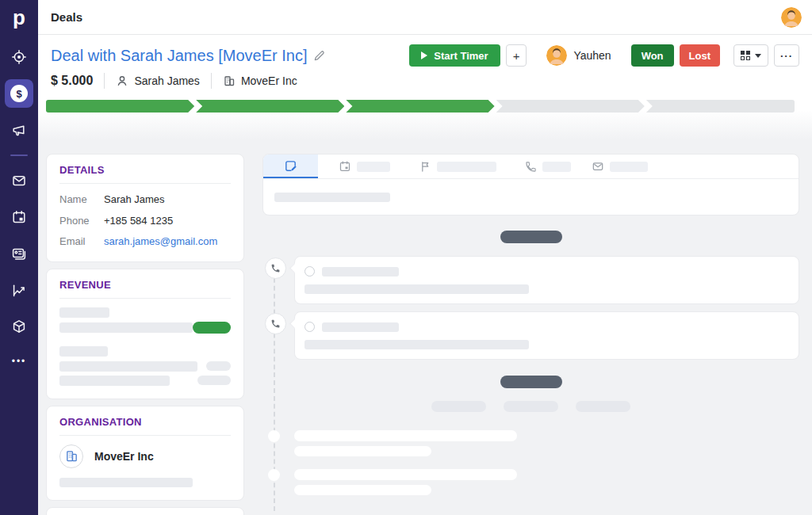 Image resolution: width=812 pixels, height=515 pixels. Describe the element at coordinates (425, 166) in the screenshot. I see `flag-icon` at that location.